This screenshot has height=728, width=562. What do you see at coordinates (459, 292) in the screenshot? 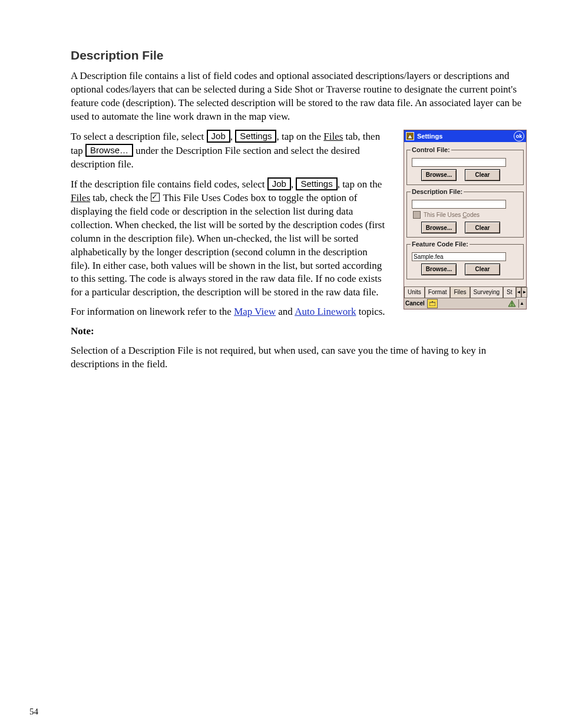
I see `tab-files: Files` at bounding box center [459, 292].